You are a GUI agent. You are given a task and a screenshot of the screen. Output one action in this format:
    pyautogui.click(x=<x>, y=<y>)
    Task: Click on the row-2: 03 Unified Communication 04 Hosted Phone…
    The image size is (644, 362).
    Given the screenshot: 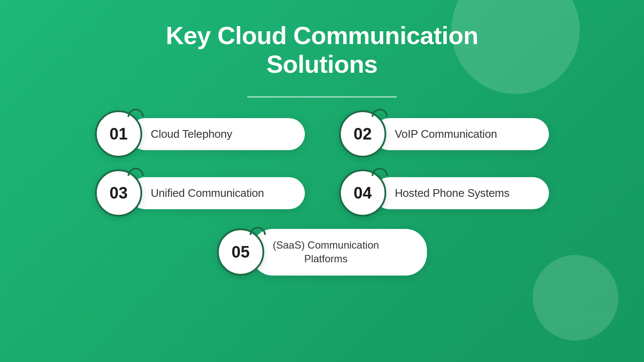 What is the action you would take?
    pyautogui.click(x=322, y=193)
    